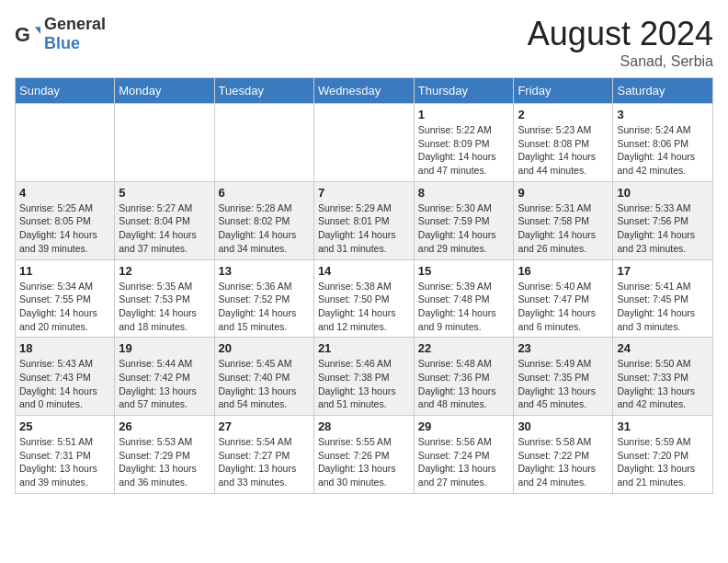  I want to click on day-info: Sunrise: 5:53 AM Sunset: 7:29 PM Dayligh…, so click(164, 462).